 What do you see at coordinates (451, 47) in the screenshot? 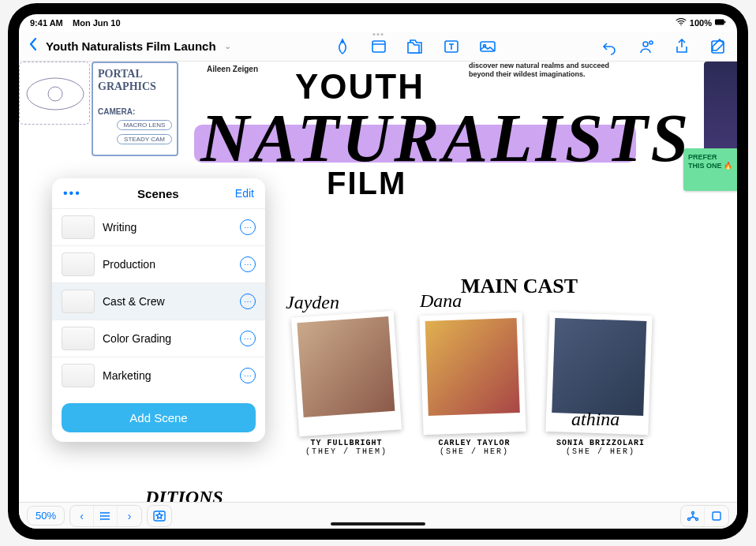
I see `text-box-icon` at bounding box center [451, 47].